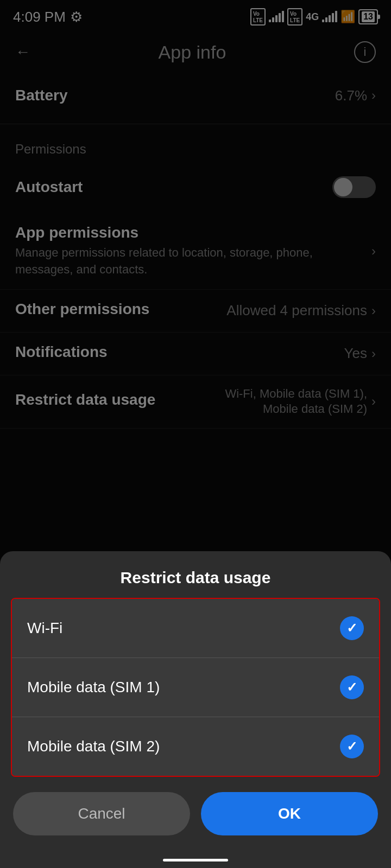 This screenshot has width=391, height=868. What do you see at coordinates (289, 814) in the screenshot?
I see `ok-button: OK` at bounding box center [289, 814].